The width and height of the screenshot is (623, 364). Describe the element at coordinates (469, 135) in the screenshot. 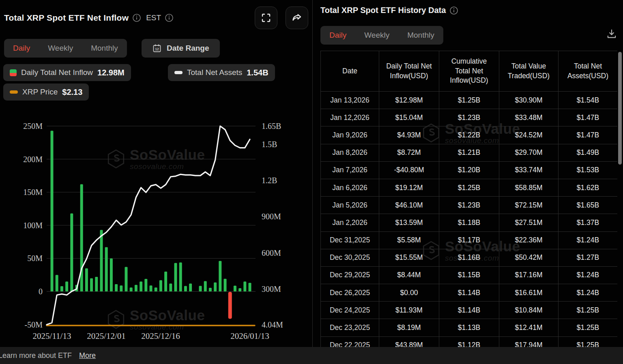

I see `table-row: Jan 9,2026$4.93M$1.22B$24.52M$1.47B` at that location.